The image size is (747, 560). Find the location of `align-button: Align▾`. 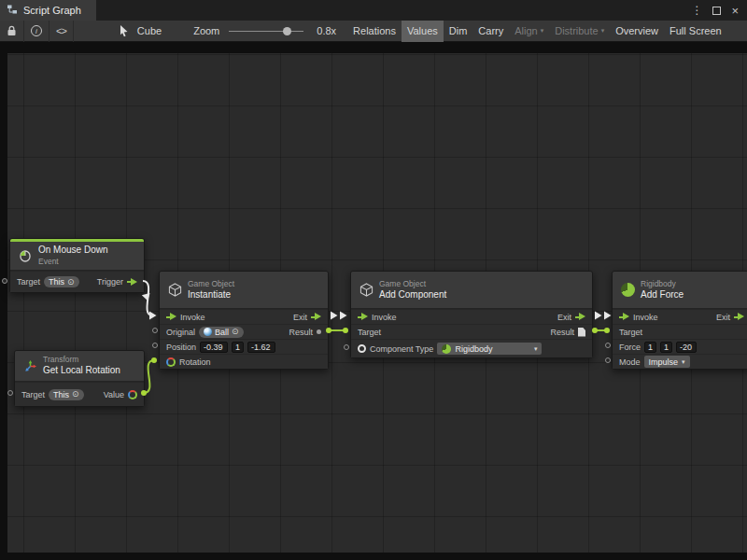

align-button: Align▾ is located at coordinates (529, 32).